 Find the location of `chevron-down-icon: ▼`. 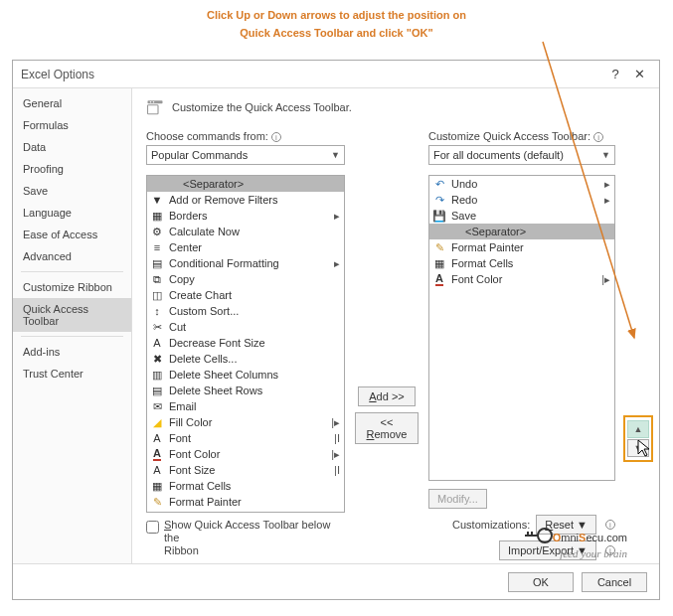

chevron-down-icon: ▼ is located at coordinates (606, 155).